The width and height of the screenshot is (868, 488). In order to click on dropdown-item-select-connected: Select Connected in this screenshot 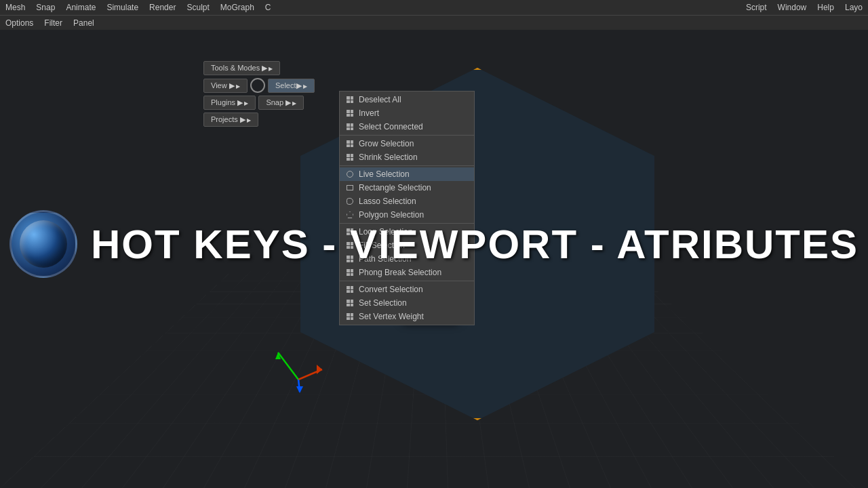, I will do `click(407, 127)`.